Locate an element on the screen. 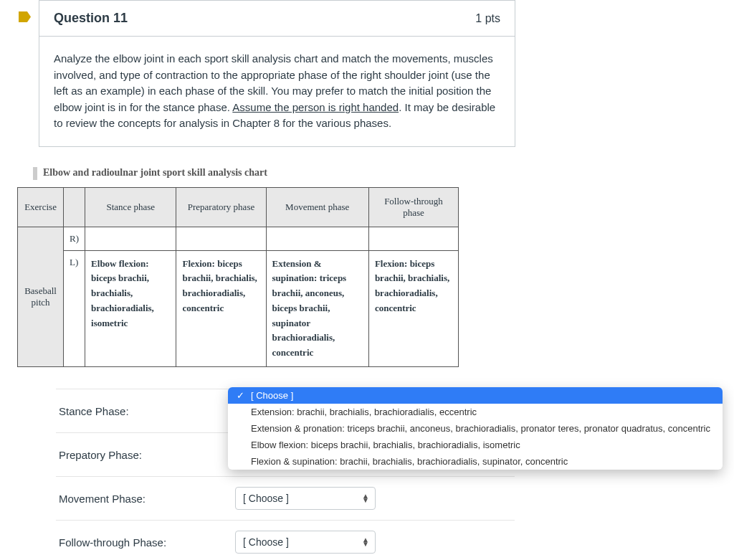 The image size is (734, 560). match-row-move: Movement Phase: [ Choose ] ▲▼ is located at coordinates (285, 498).